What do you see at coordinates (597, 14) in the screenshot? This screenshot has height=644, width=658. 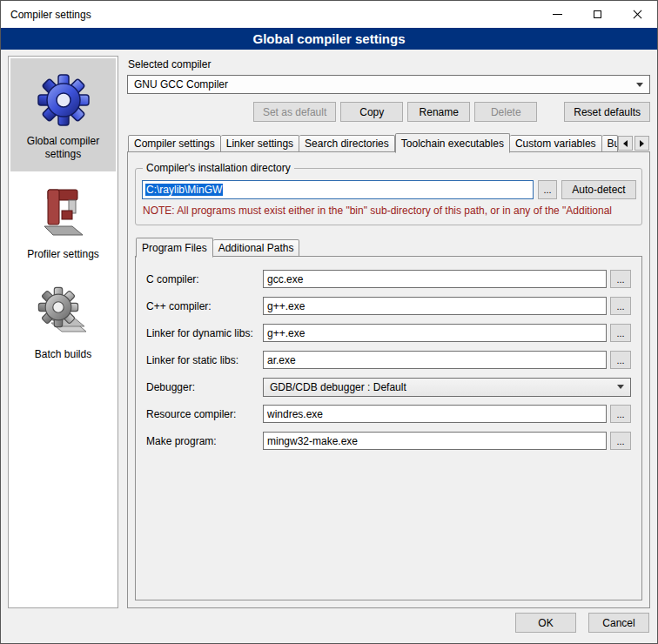 I see `maximize-button` at bounding box center [597, 14].